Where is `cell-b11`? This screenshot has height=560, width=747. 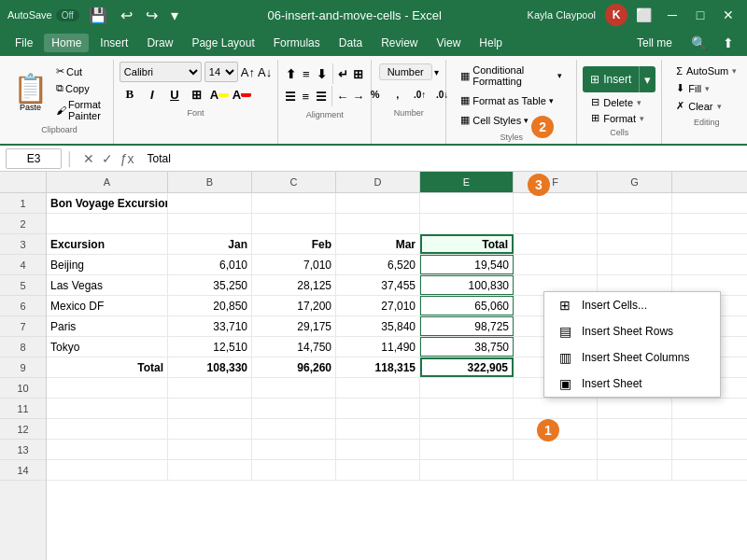 cell-b11 is located at coordinates (210, 409).